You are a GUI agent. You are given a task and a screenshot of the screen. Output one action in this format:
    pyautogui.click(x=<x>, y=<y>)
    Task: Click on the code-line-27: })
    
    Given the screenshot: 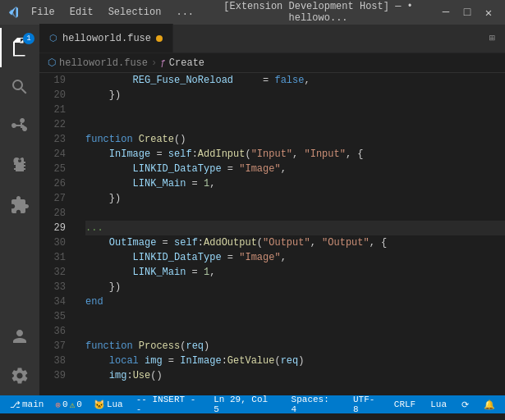 What is the action you would take?
    pyautogui.click(x=296, y=199)
    